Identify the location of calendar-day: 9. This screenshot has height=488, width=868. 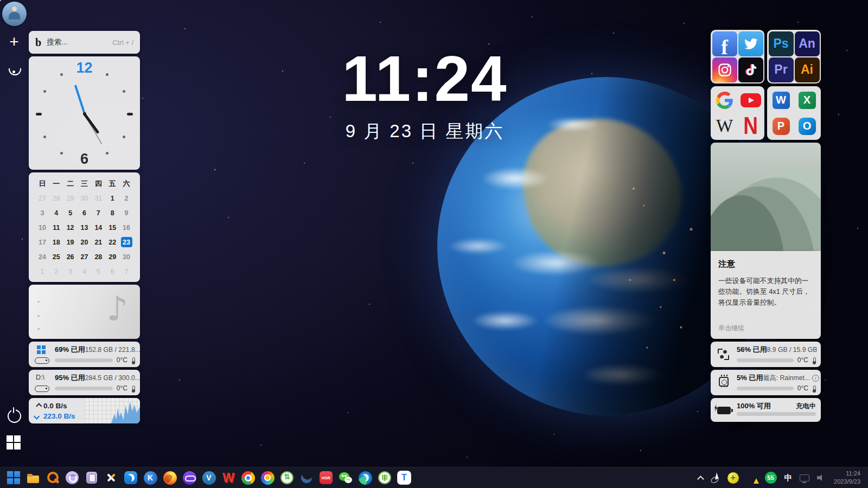
(127, 213).